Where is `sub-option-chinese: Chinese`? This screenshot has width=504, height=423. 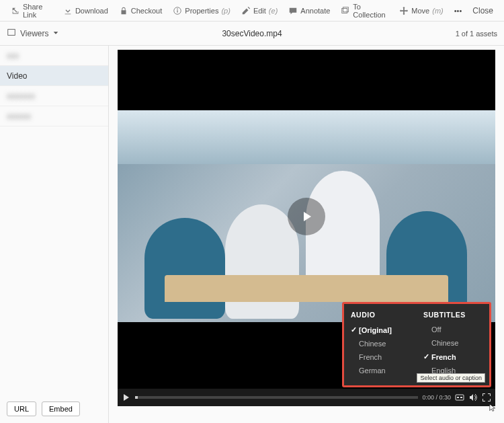
sub-option-chinese: Chinese is located at coordinates (453, 343).